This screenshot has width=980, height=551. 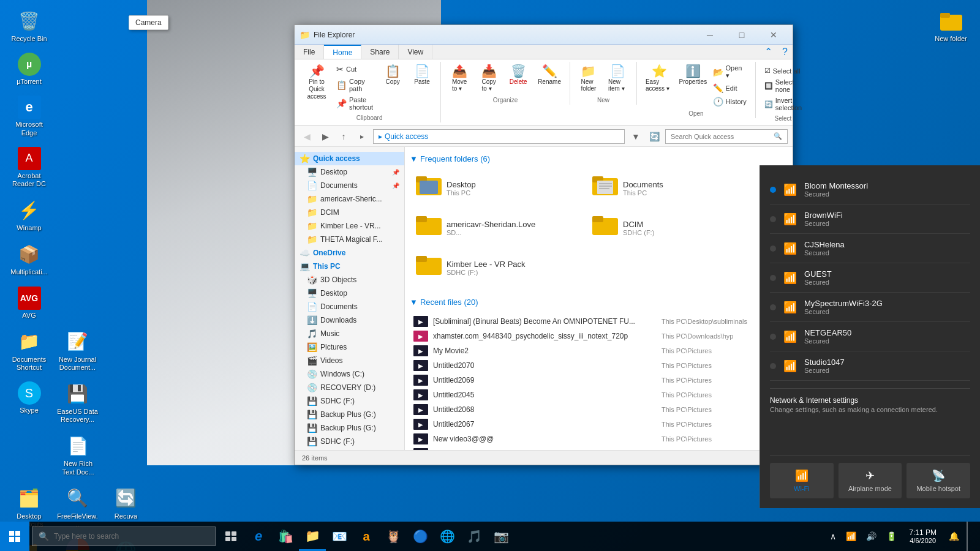 I want to click on properties-button: ℹ️ Properties, so click(x=693, y=75).